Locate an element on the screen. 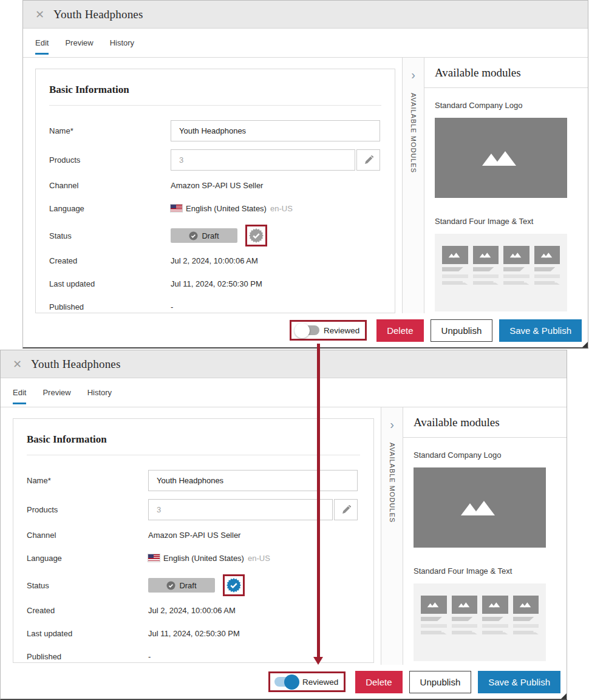 The width and height of the screenshot is (589, 700). annotation-arrow-head is located at coordinates (318, 661).